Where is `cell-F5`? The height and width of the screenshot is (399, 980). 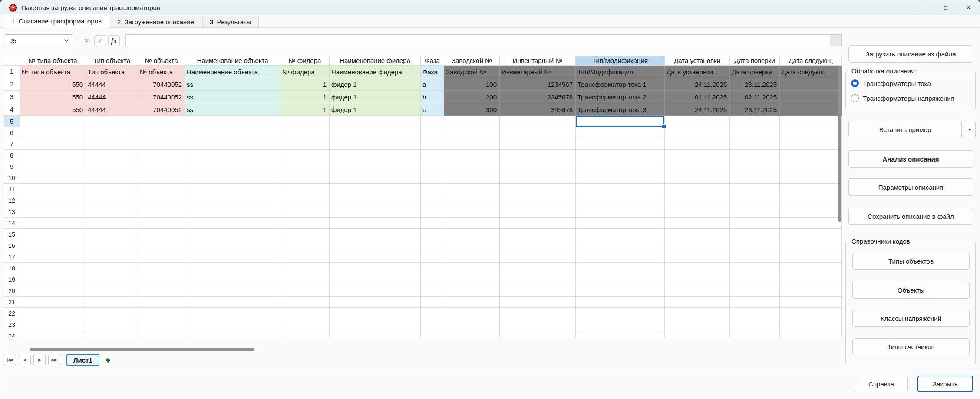 cell-F5 is located at coordinates (375, 122).